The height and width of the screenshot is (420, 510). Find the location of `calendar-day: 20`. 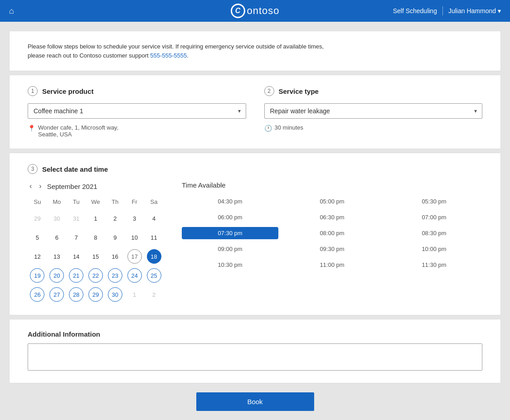

calendar-day: 20 is located at coordinates (57, 275).